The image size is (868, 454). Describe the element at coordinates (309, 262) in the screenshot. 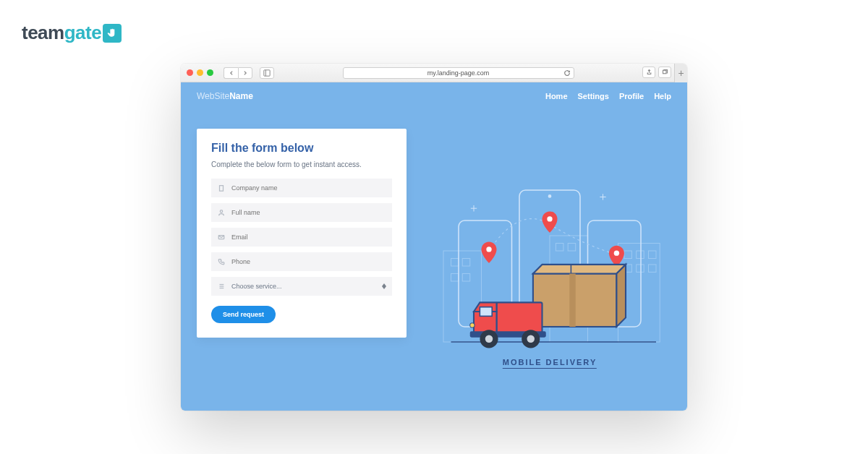

I see `phone-input` at that location.